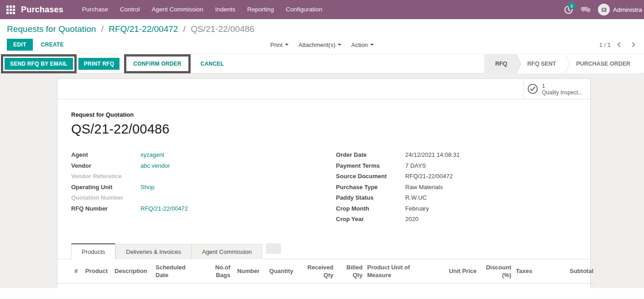 The height and width of the screenshot is (299, 644). What do you see at coordinates (605, 45) in the screenshot?
I see `pager-value: 1 / 1` at bounding box center [605, 45].